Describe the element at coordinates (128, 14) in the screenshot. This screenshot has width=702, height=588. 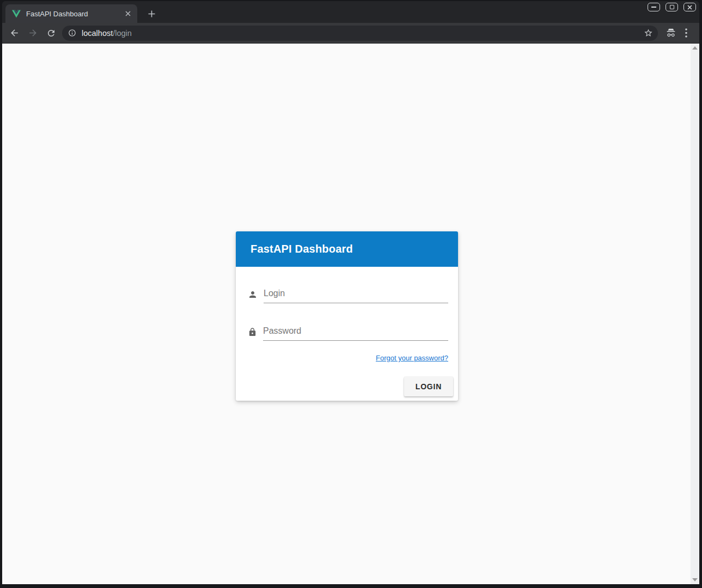
I see `tab-close-icon` at that location.